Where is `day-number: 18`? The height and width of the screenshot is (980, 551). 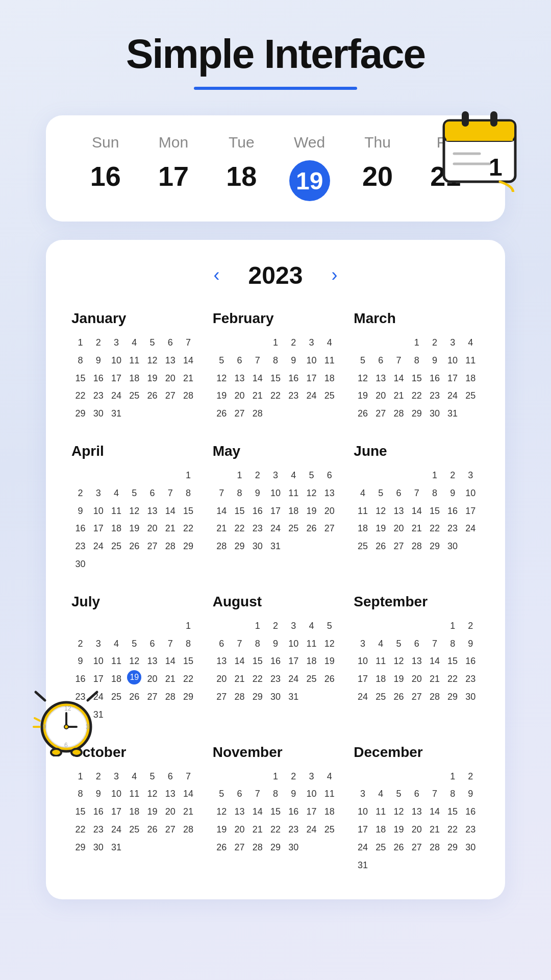
day-number: 18 is located at coordinates (241, 176).